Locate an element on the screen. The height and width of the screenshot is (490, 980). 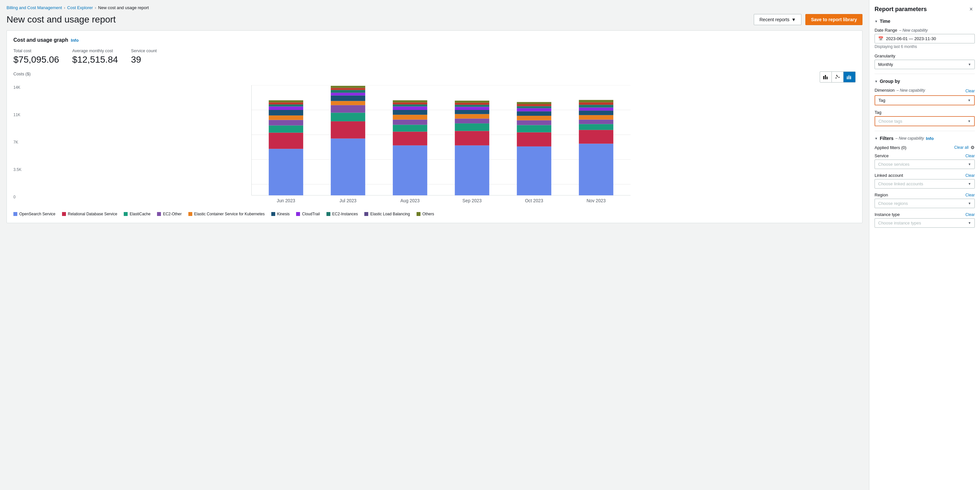
svg-text: Sep 2023 is located at coordinates (473, 201).